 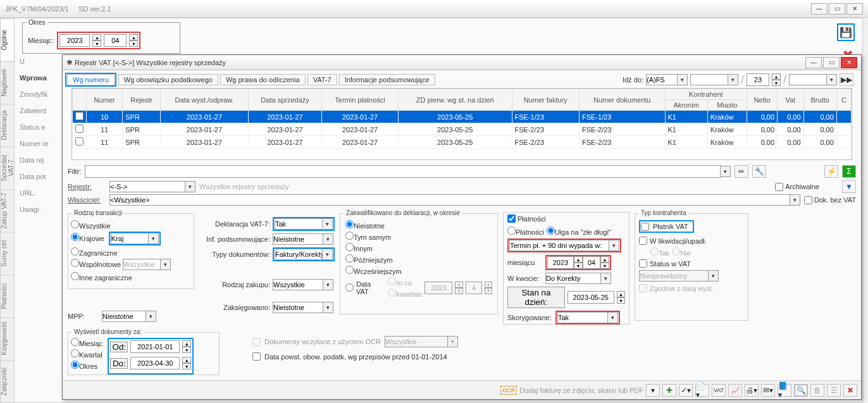 I want to click on sigma-icon: Σ, so click(x=849, y=171).